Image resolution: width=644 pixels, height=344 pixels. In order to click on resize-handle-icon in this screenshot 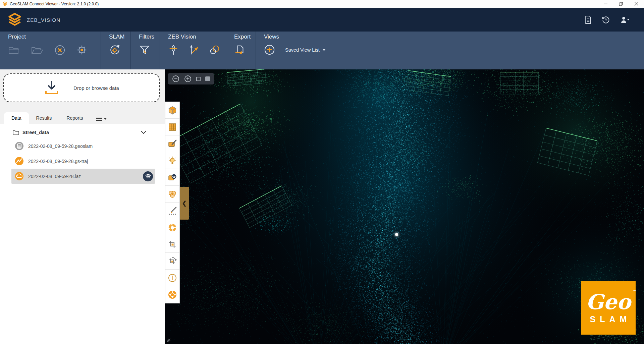, I will do `click(168, 341)`.